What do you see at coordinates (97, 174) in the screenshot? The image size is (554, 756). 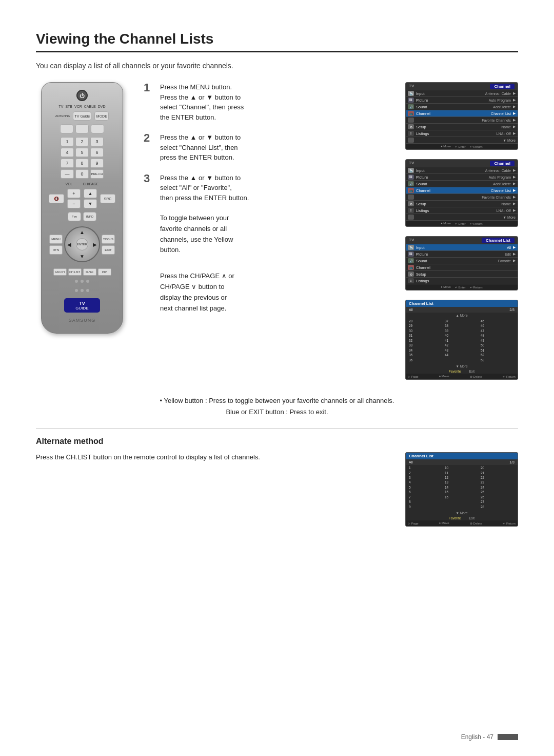 I see `num-prech: PRE-CH` at bounding box center [97, 174].